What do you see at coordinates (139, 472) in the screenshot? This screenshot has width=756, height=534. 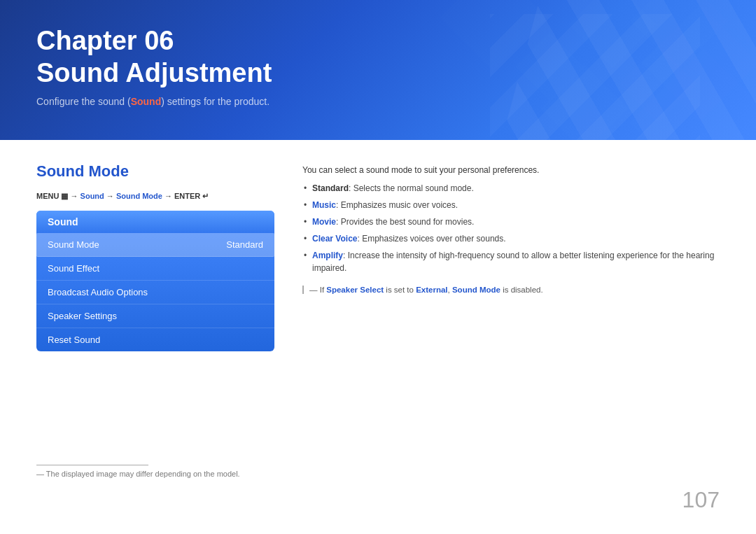 I see `footer-note: ― The displayed image may differ dependi…` at bounding box center [139, 472].